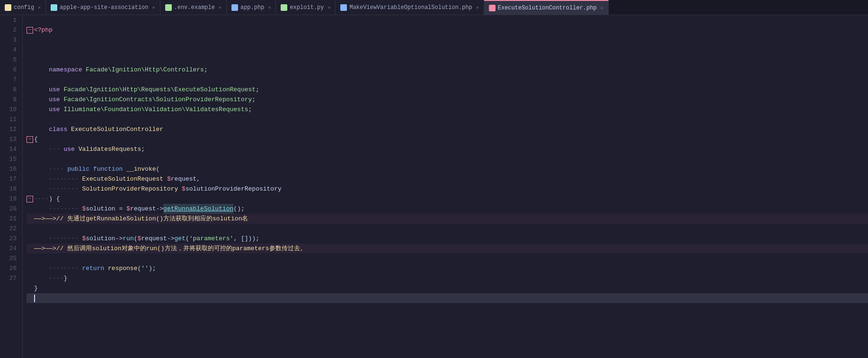  I want to click on tab-app-php: app.php ✕, so click(251, 8).